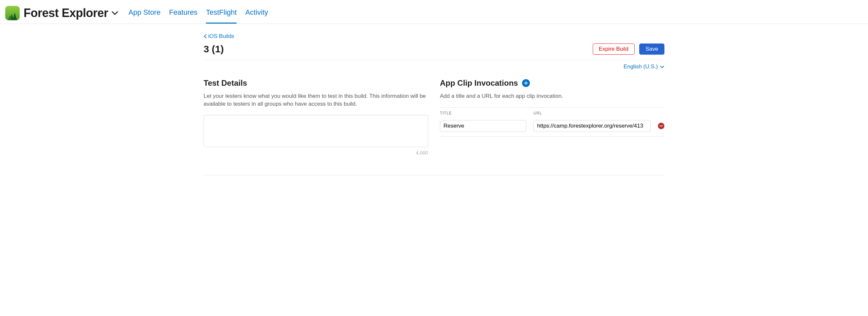  Describe the element at coordinates (316, 153) in the screenshot. I see `char-count: 4,000` at that location.